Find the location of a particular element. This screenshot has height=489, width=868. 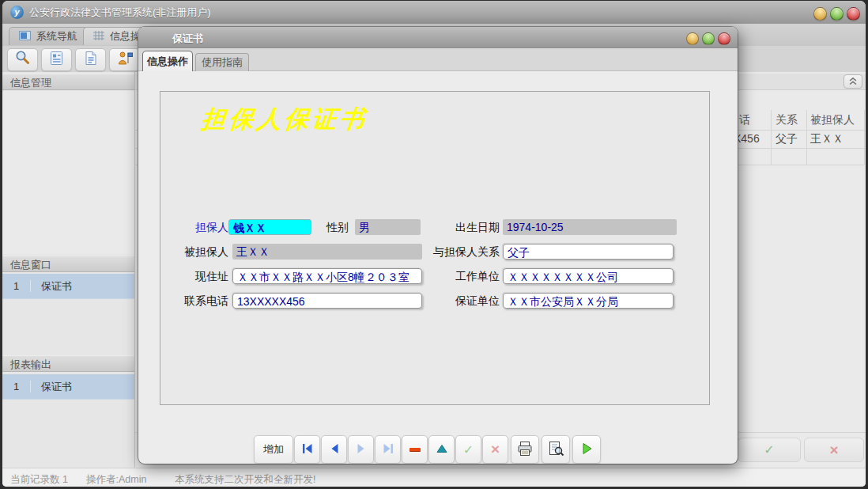

phone-label: 联系电话 is located at coordinates (197, 301).